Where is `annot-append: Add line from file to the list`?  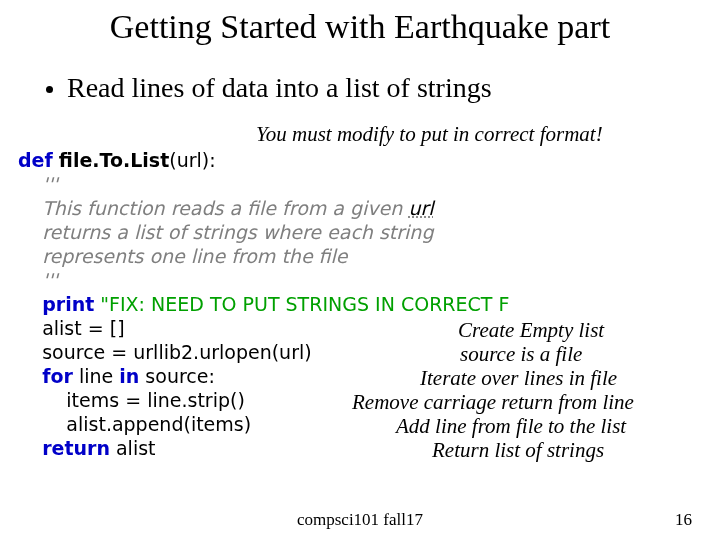 annot-append: Add line from file to the list is located at coordinates (511, 426).